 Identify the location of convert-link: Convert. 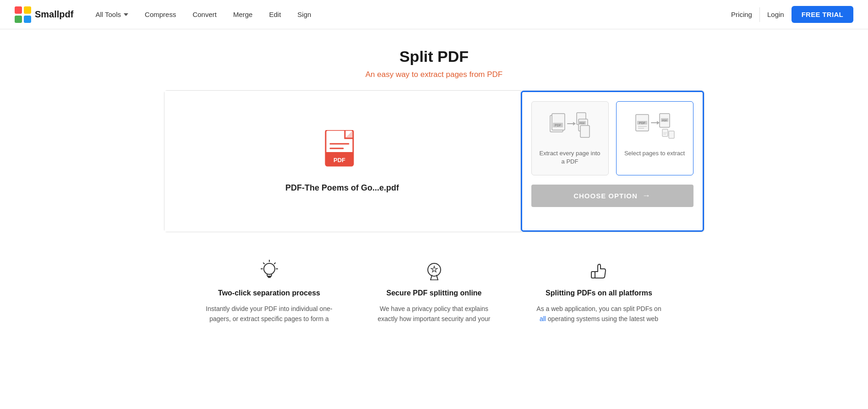
(204, 15).